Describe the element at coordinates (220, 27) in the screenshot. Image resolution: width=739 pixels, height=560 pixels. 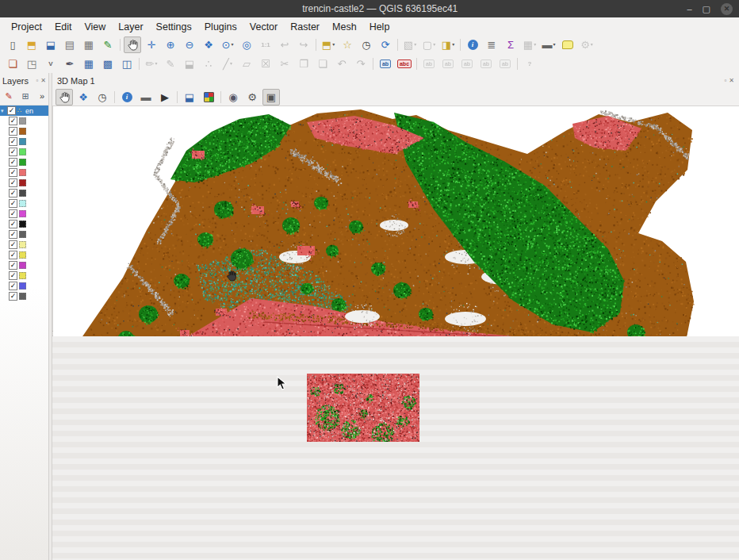
I see `menu-plugins: Plugins` at that location.